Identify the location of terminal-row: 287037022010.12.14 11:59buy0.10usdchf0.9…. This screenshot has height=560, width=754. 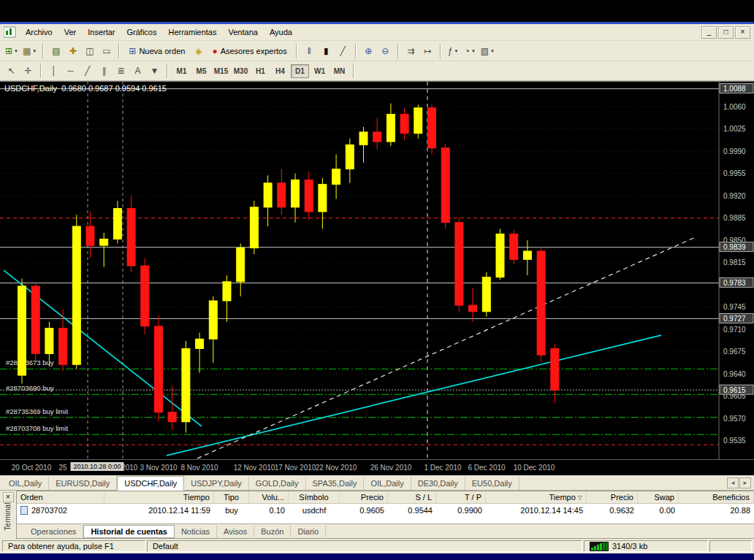
(386, 510).